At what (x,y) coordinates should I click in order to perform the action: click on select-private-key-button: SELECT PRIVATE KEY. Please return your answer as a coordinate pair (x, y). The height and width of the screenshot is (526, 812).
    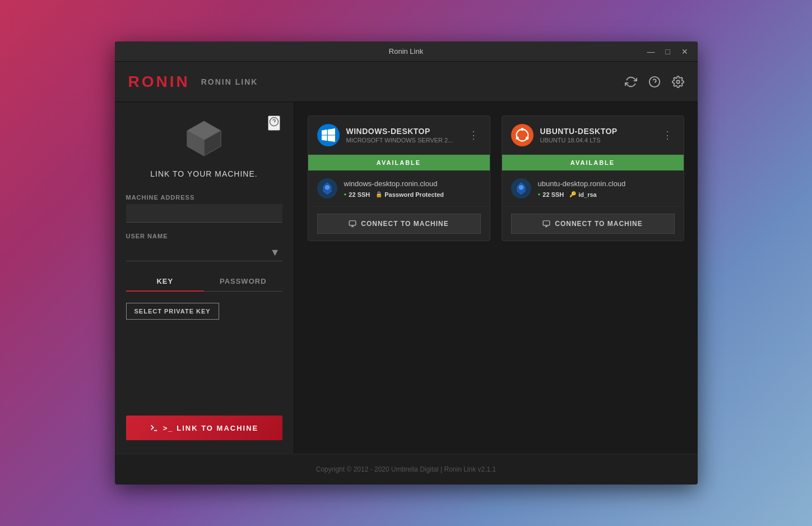
    Looking at the image, I should click on (173, 311).